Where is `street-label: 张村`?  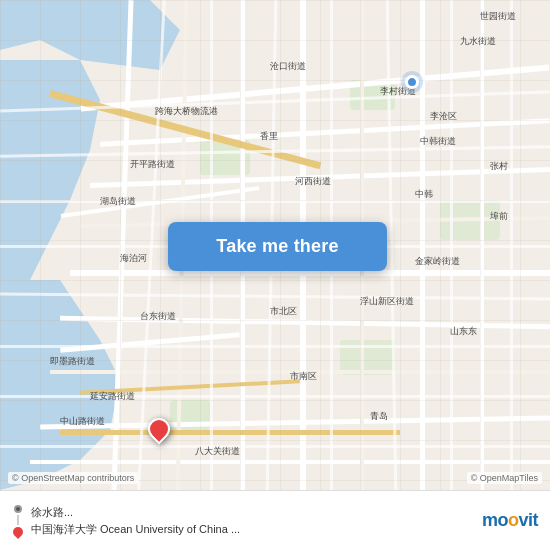 street-label: 张村 is located at coordinates (499, 166).